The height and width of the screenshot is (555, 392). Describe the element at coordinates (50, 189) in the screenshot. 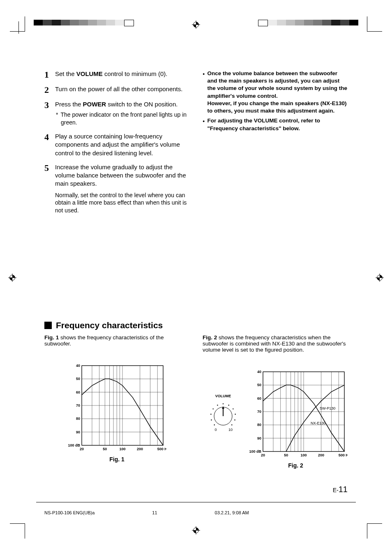

I see `step-number: 5` at that location.